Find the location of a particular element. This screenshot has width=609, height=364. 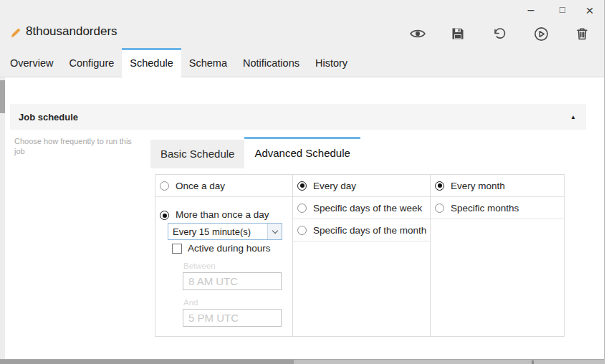

minimize-button: – is located at coordinates (531, 10).